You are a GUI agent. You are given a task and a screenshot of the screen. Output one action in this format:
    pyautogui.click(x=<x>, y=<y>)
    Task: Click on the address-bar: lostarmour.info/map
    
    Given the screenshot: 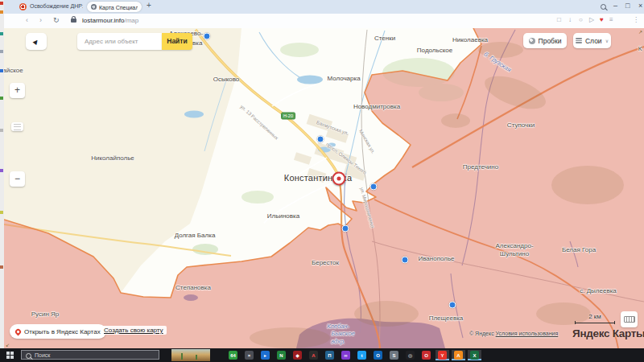 What is the action you would take?
    pyautogui.click(x=110, y=21)
    